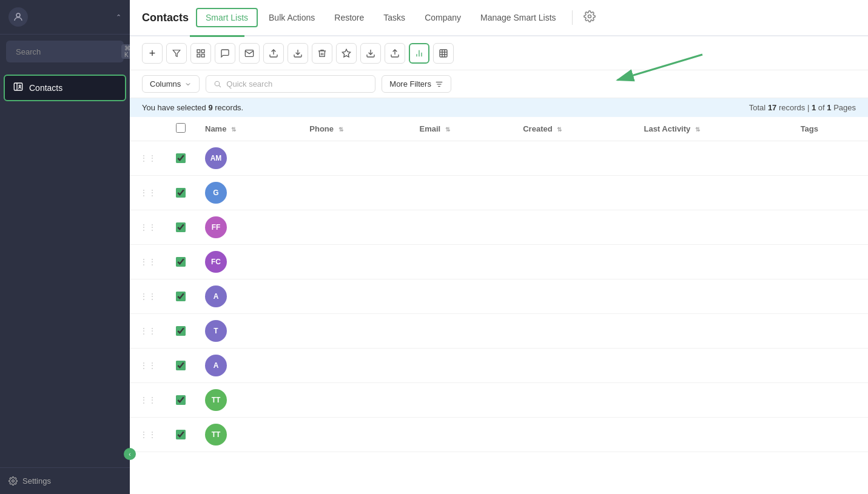 This screenshot has height=494, width=868. What do you see at coordinates (225, 53) in the screenshot?
I see `sms-button` at bounding box center [225, 53].